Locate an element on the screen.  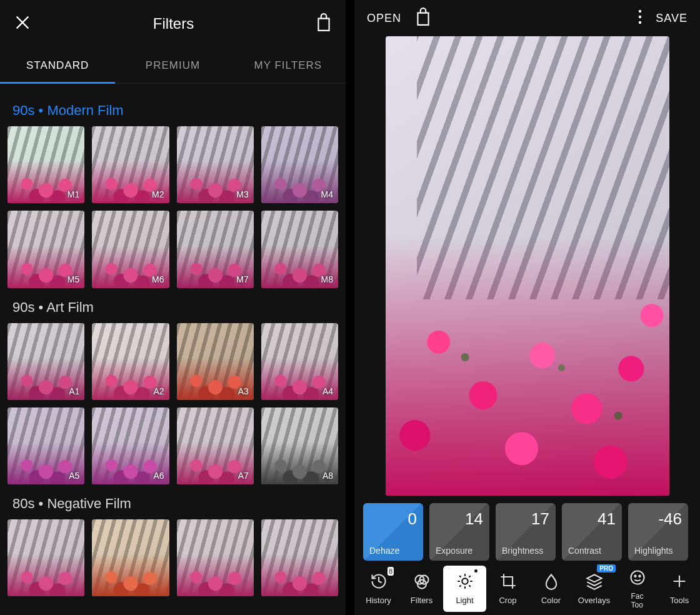
more-icon is located at coordinates (640, 18).